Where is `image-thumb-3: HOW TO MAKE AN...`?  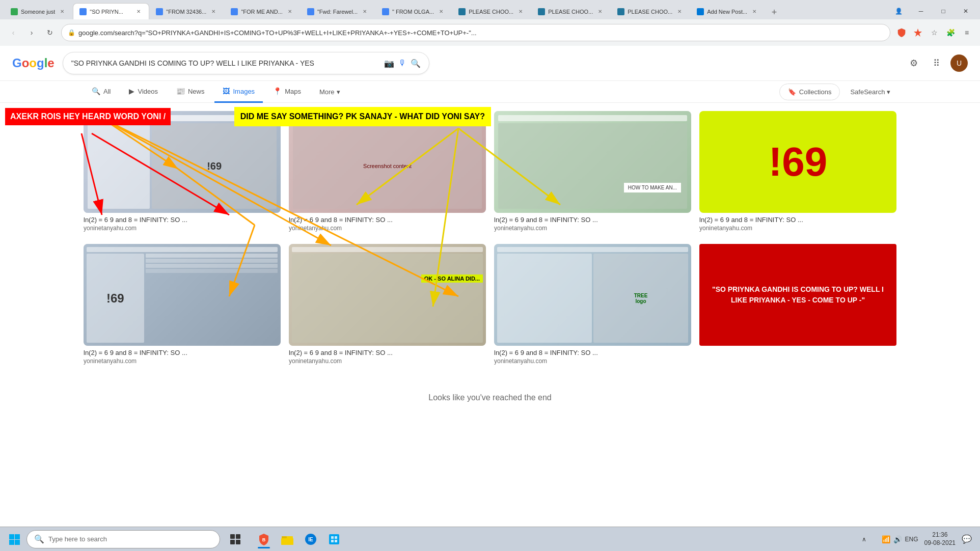
image-thumb-3: HOW TO MAKE AN... is located at coordinates (593, 162).